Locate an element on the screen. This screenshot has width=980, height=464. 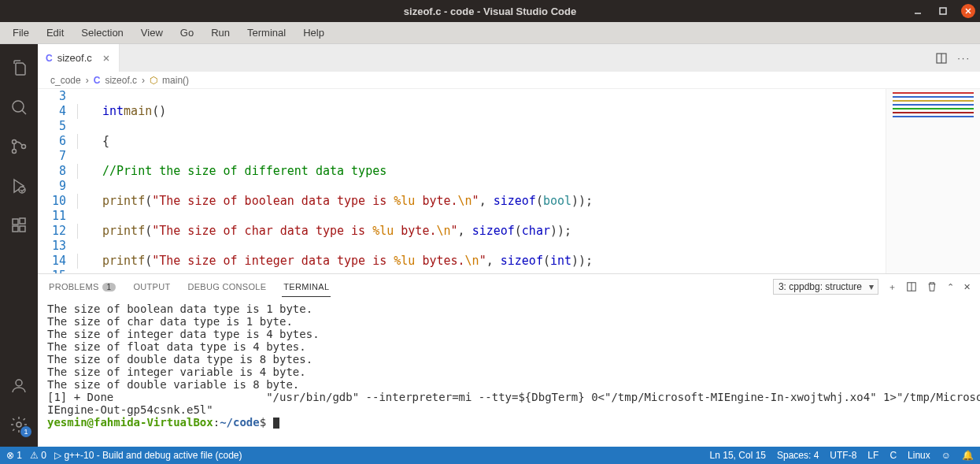
close-panel-icon: ✕ is located at coordinates (967, 287).